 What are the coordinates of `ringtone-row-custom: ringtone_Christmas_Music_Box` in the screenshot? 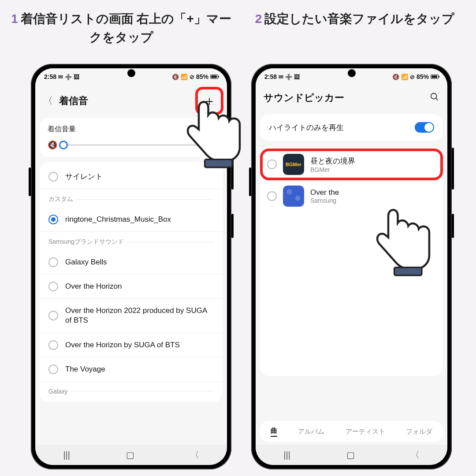 It's located at (131, 219).